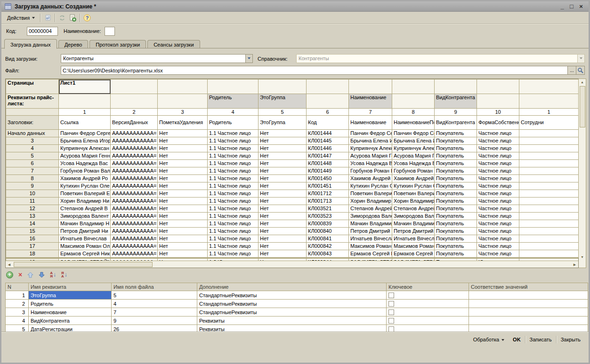 The width and height of the screenshot is (590, 364). Describe the element at coordinates (85, 186) in the screenshot. I see `sheet-cell: Кутихин Руслан Оле` at that location.